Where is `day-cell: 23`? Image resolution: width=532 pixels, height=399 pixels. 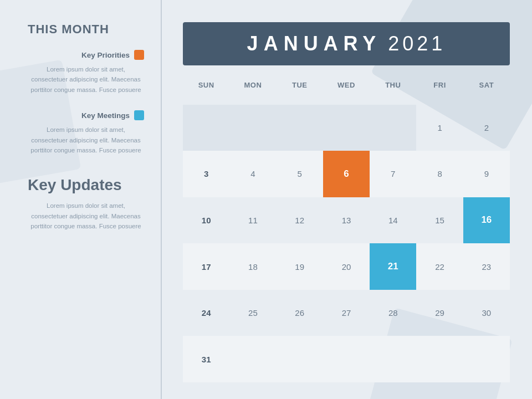 day-cell: 23 is located at coordinates (487, 267).